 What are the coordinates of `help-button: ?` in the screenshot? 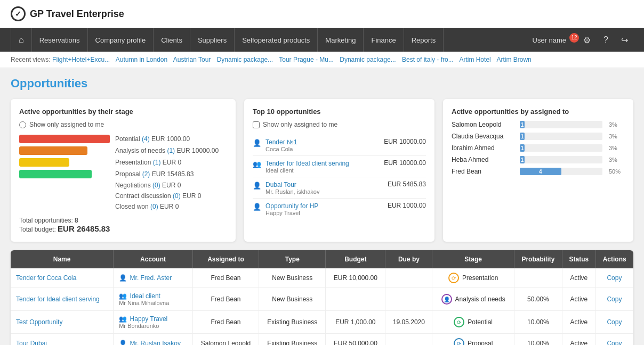 It's located at (606, 40).